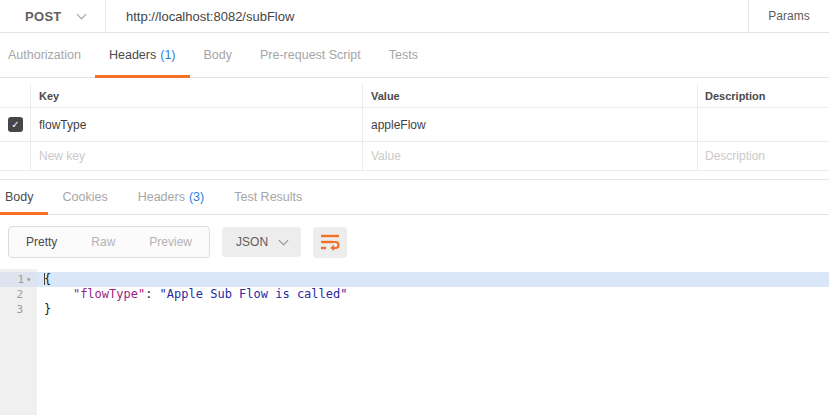 Image resolution: width=829 pixels, height=419 pixels. What do you see at coordinates (404, 55) in the screenshot?
I see `tab-tests: Tests` at bounding box center [404, 55].